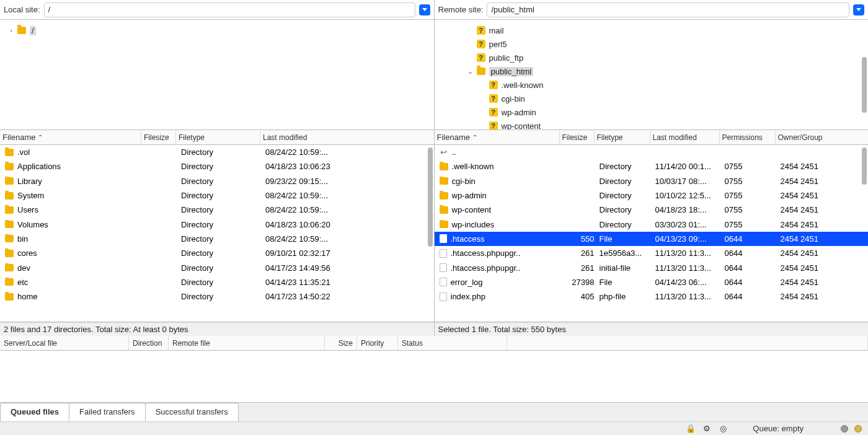 The image size is (868, 435). I want to click on col-size: Size, so click(341, 343).